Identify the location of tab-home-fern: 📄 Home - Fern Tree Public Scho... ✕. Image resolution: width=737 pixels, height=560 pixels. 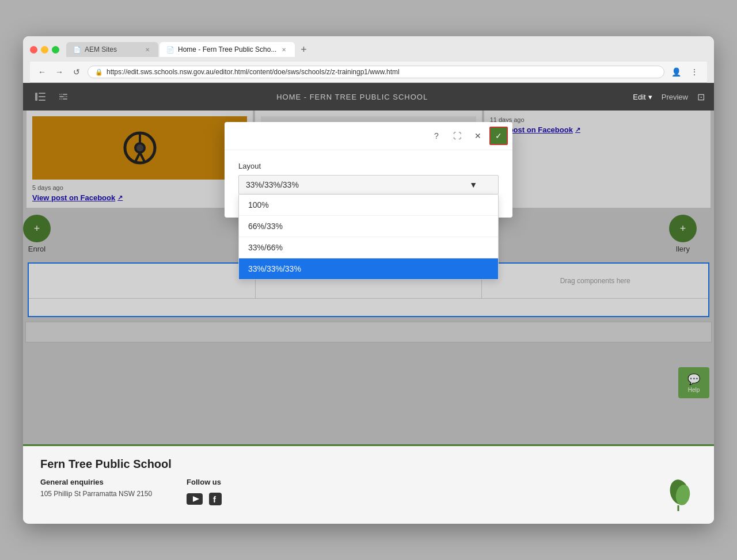
(227, 49).